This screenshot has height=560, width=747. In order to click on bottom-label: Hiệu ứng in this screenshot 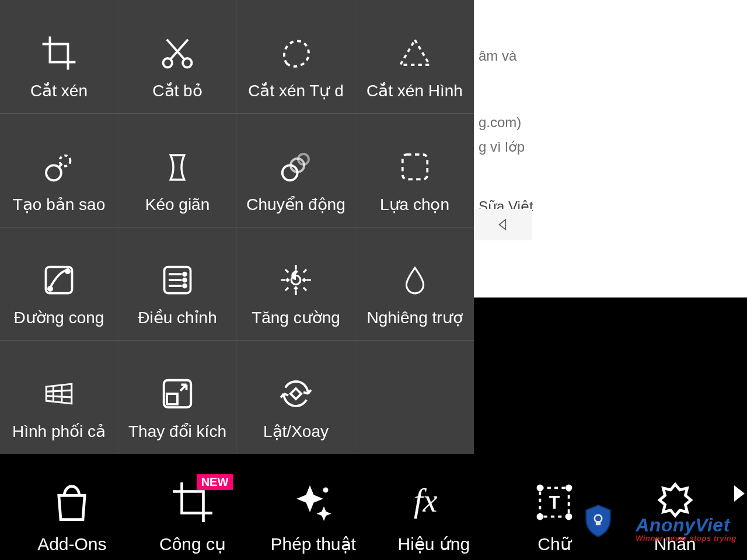, I will do `click(434, 544)`.